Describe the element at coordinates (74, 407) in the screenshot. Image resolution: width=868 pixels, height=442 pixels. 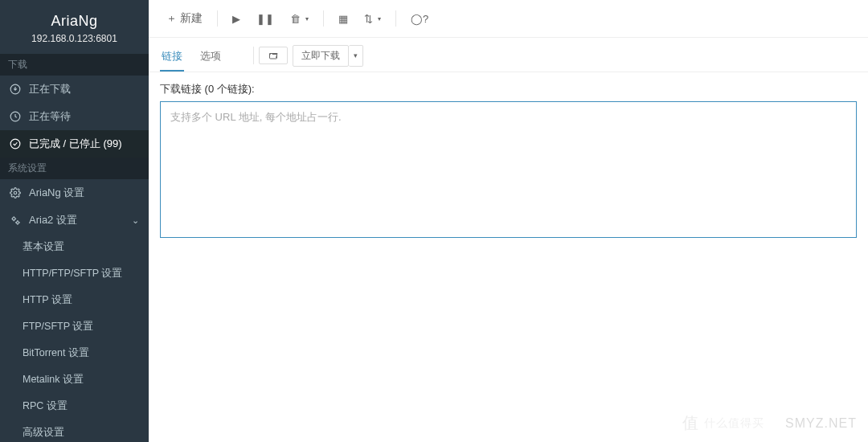
I see `sidebar-item-rpc: RPC 设置` at that location.